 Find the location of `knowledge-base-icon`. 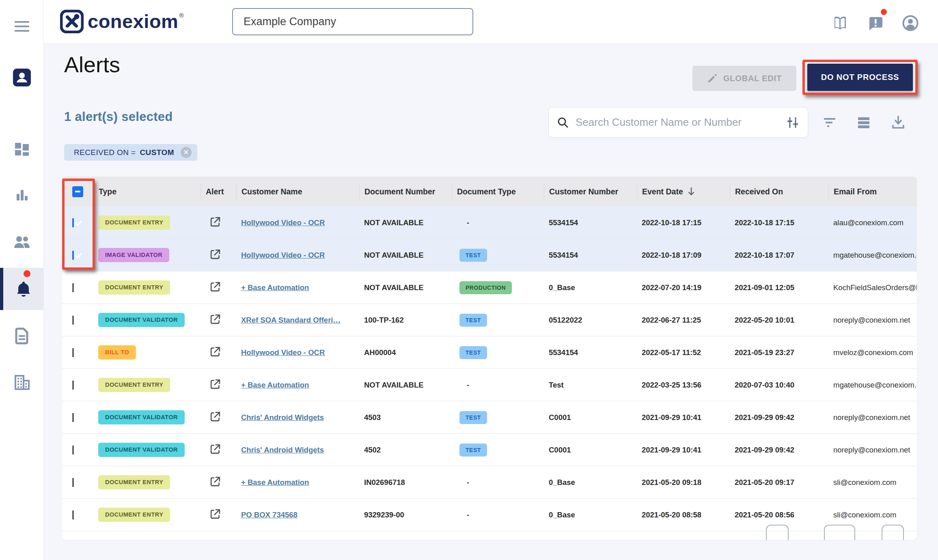

knowledge-base-icon is located at coordinates (840, 23).